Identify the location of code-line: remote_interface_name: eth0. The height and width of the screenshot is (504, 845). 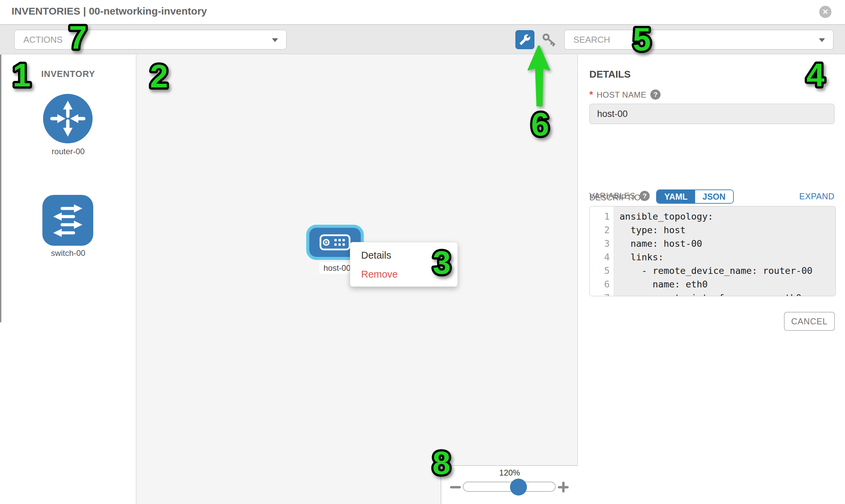
(727, 293).